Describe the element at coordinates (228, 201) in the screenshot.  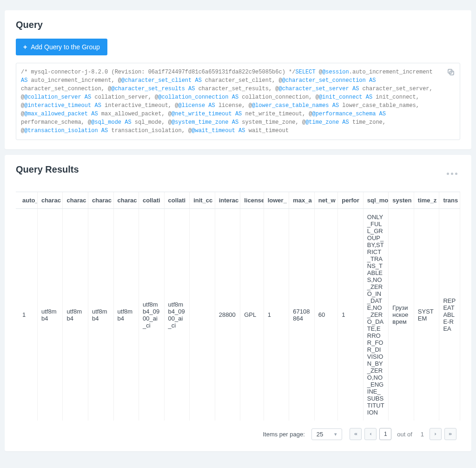
I see `column-header: interac` at that location.